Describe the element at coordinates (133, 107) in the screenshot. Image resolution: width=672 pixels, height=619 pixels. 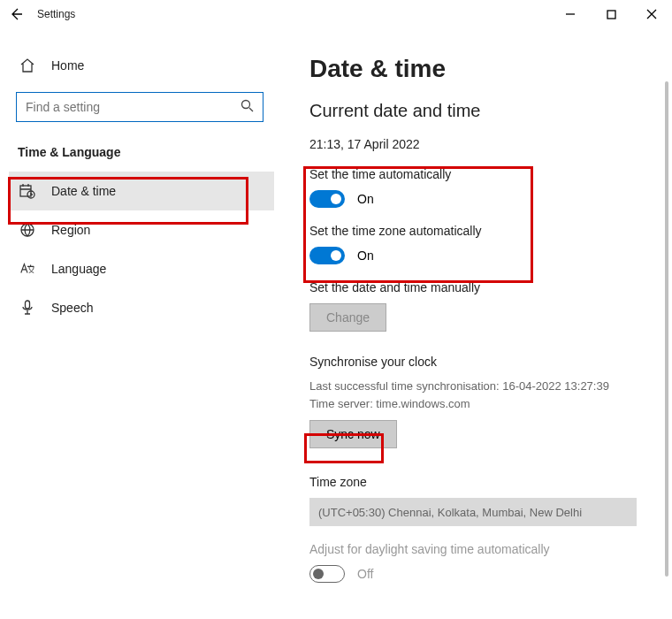
I see `search-field` at that location.